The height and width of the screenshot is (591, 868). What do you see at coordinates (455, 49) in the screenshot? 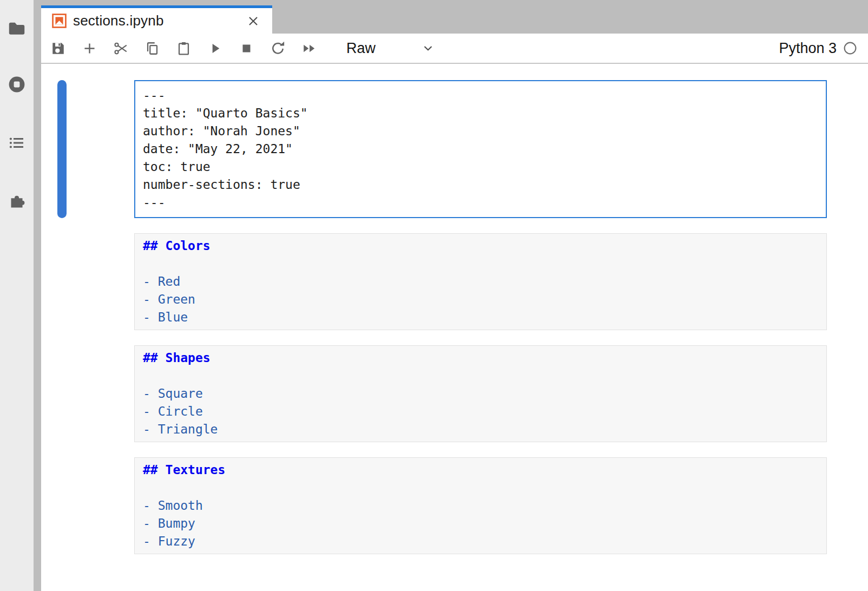
I see `notebook-toolbar: Raw Python 3` at bounding box center [455, 49].